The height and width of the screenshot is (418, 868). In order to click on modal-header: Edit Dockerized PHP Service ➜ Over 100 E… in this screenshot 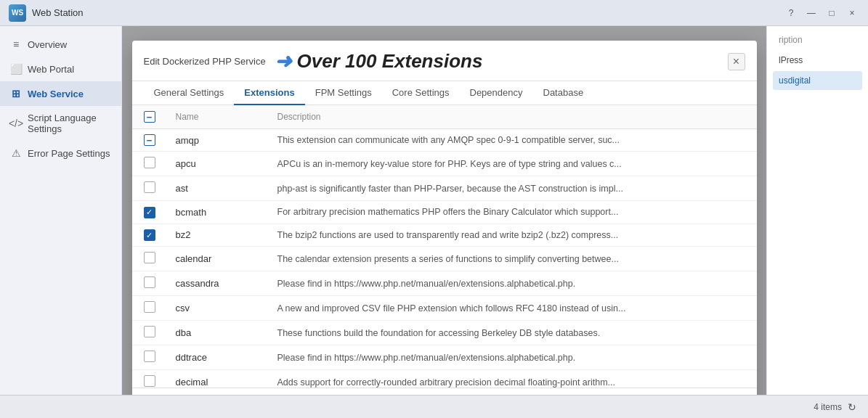, I will do `click(445, 61)`.